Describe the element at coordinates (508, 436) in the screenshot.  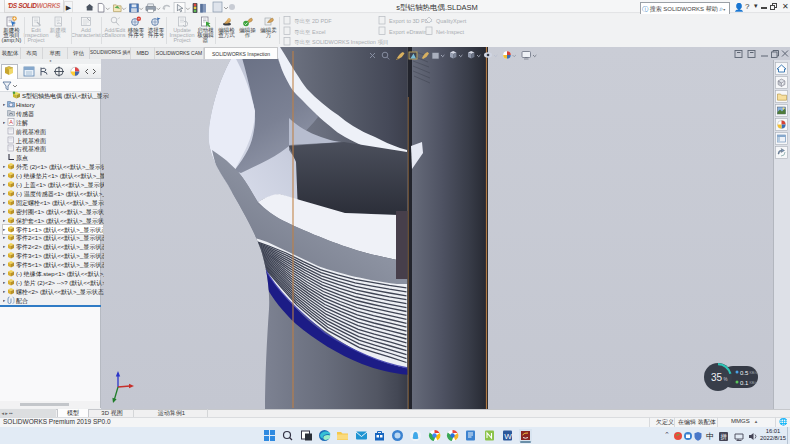
I see `svg-text: W` at that location.